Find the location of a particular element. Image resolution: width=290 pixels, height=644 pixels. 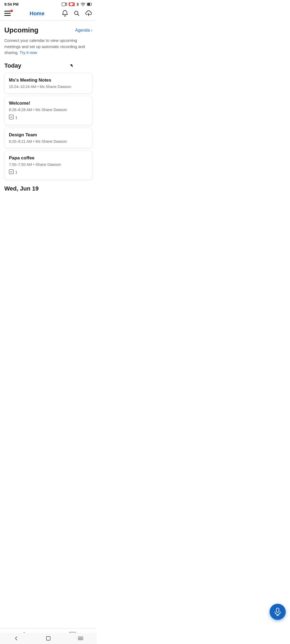

upcoming-section-header: Upcoming Agenda › is located at coordinates (48, 30).